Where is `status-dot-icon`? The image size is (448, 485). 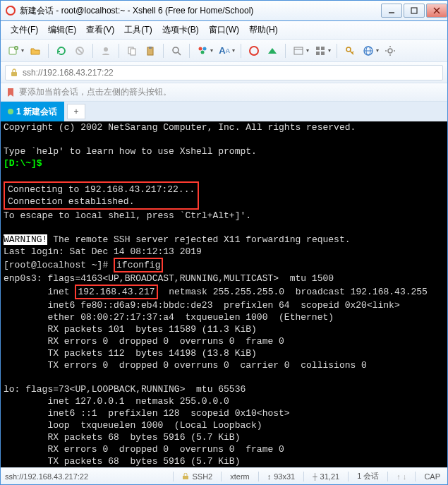
status-dot-icon is located at coordinates (11, 112).